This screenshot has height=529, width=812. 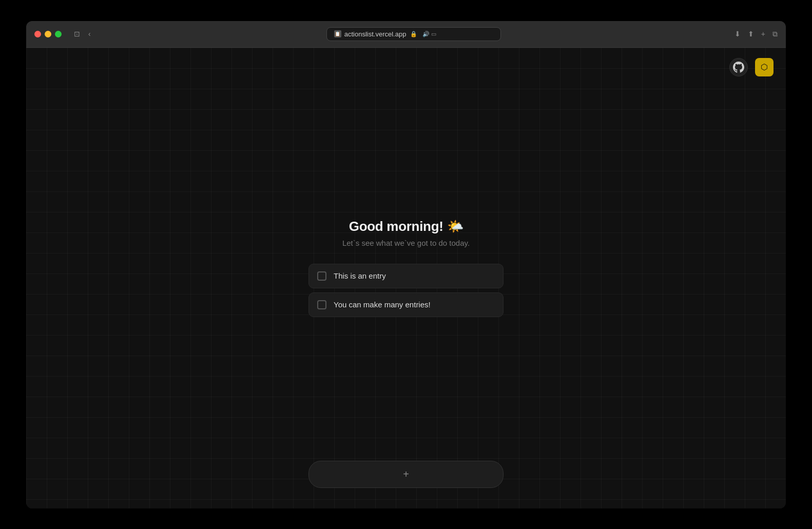 What do you see at coordinates (414, 34) in the screenshot?
I see `address-bar-inner: 📋 actionslist.vercel.app 🔒 🔊 ▭` at bounding box center [414, 34].